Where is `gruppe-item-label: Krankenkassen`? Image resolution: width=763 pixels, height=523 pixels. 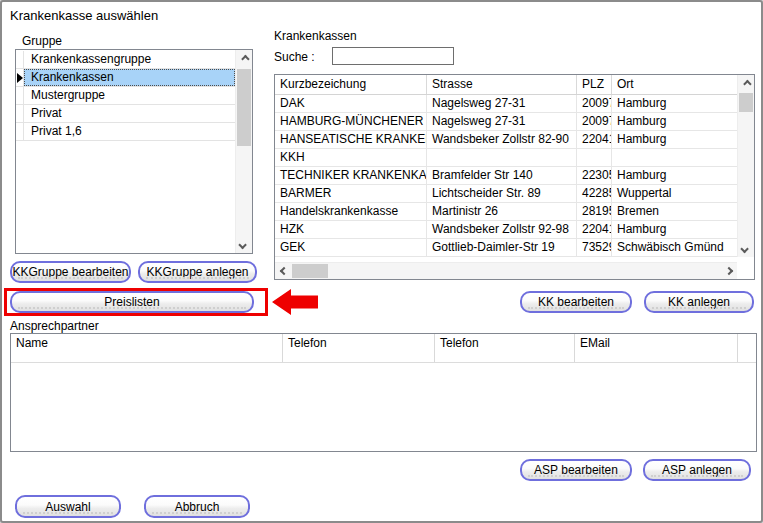 gruppe-item-label: Krankenkassen is located at coordinates (130, 78).